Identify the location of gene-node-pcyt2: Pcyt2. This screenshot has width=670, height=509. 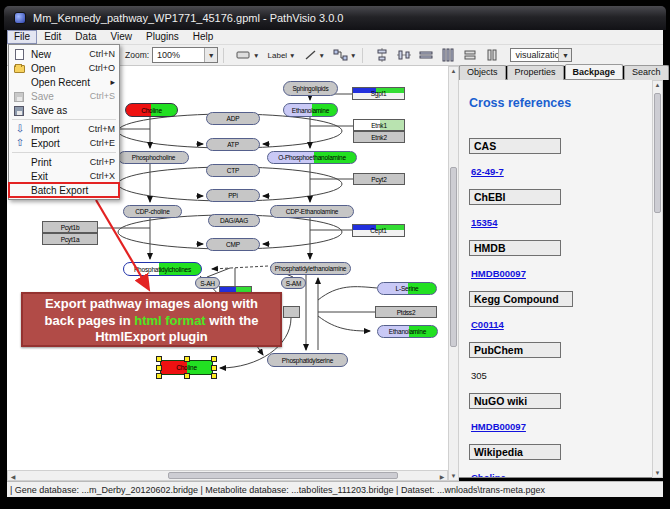
(379, 179).